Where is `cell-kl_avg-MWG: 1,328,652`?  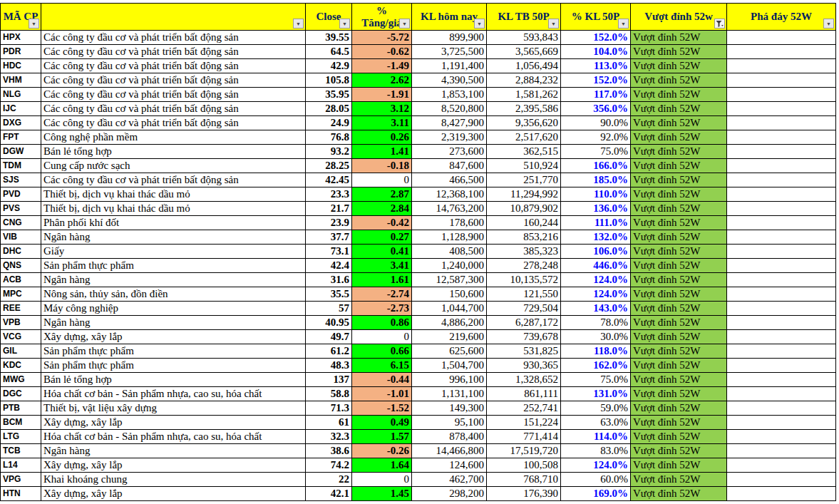 cell-kl_avg-MWG: 1,328,652 is located at coordinates (524, 380).